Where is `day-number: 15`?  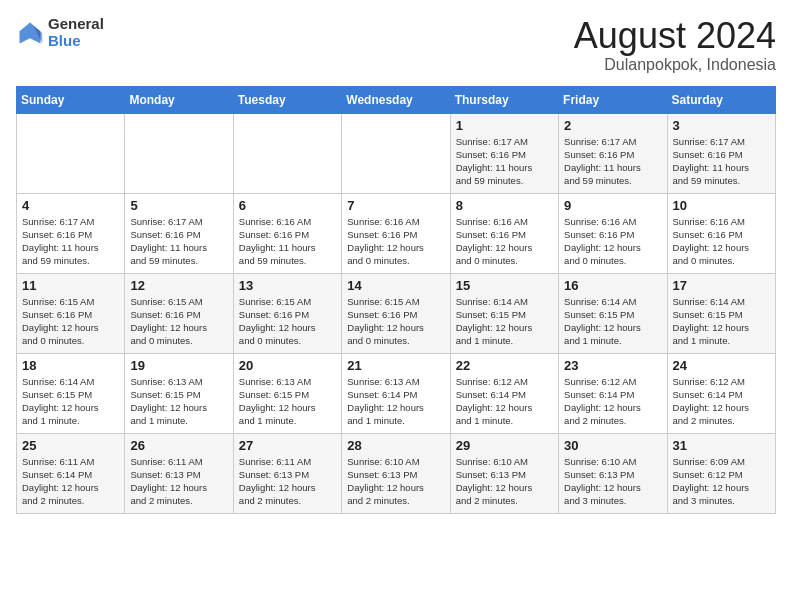
day-number: 15 is located at coordinates (504, 286).